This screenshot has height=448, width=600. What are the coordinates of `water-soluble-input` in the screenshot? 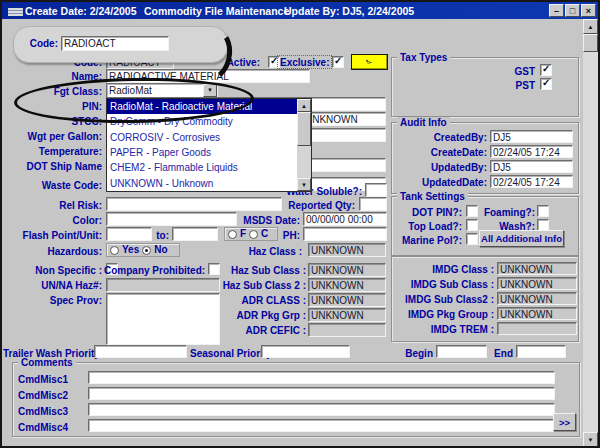 It's located at (376, 190).